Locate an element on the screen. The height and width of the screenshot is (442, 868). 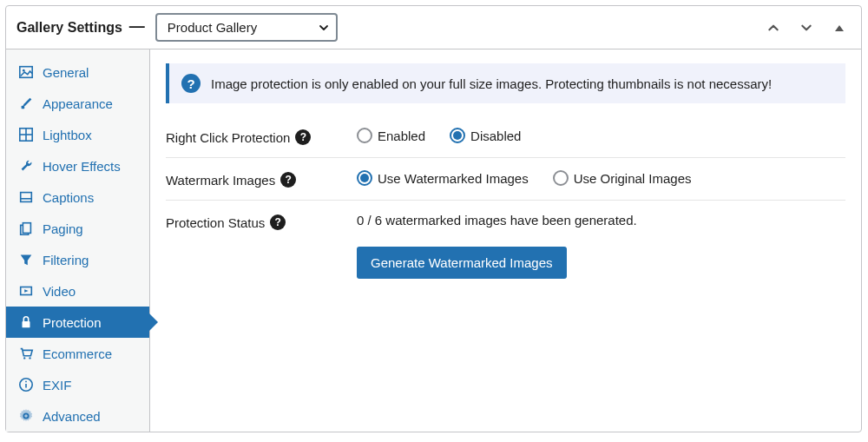
sidebar-item-filtering: Filtering is located at coordinates (78, 260).